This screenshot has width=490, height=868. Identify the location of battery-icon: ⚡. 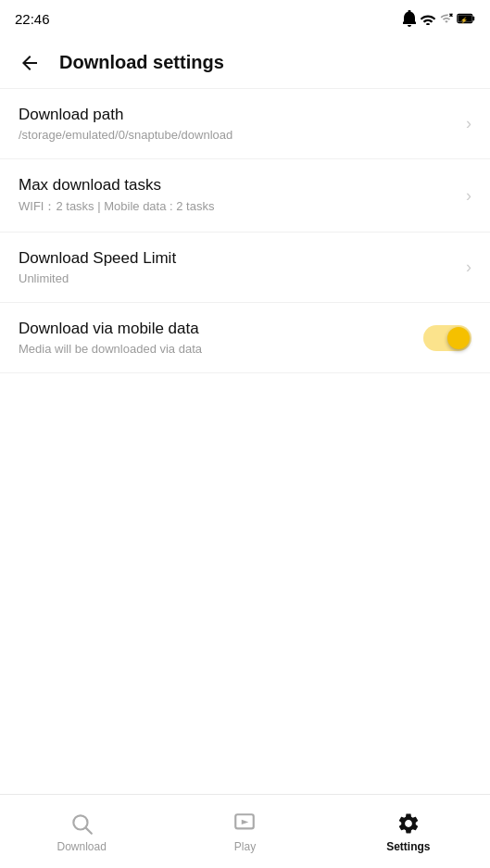
(466, 19).